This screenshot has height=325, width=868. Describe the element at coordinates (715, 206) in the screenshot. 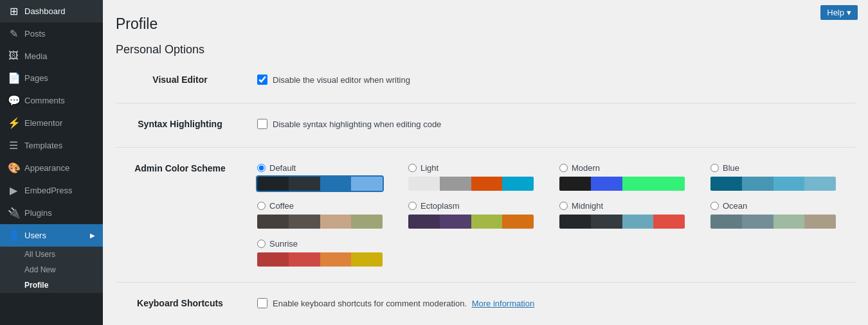

I see `color-scheme-radio-ocean` at that location.